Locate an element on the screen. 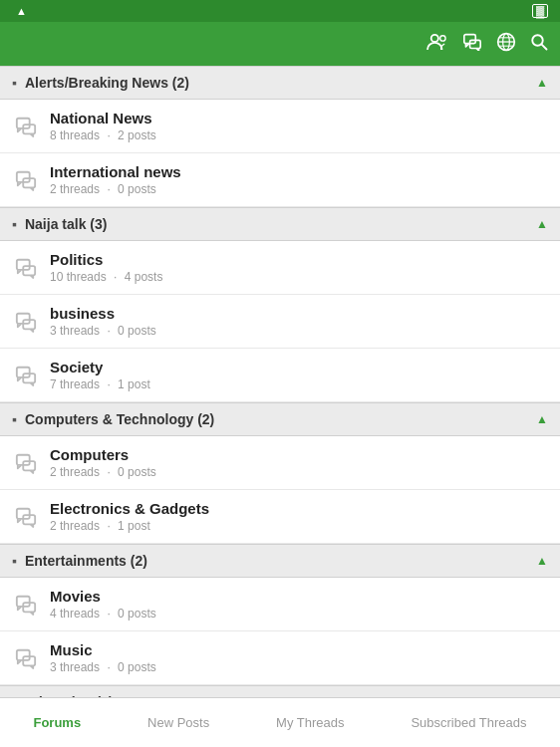 Image resolution: width=560 pixels, height=747 pixels. category-title-alerts: Alerts/Breaking News (2) is located at coordinates (275, 83).